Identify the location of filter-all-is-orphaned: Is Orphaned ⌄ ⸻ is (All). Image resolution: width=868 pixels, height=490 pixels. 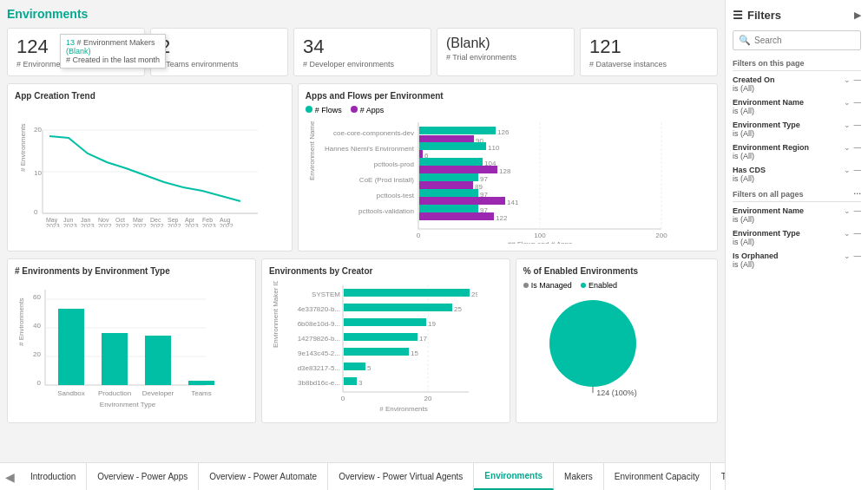
(797, 260).